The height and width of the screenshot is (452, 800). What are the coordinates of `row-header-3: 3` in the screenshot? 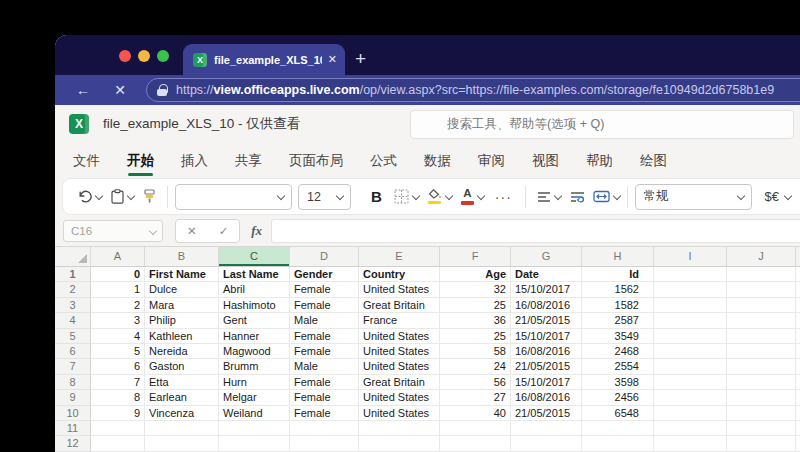 It's located at (73, 306).